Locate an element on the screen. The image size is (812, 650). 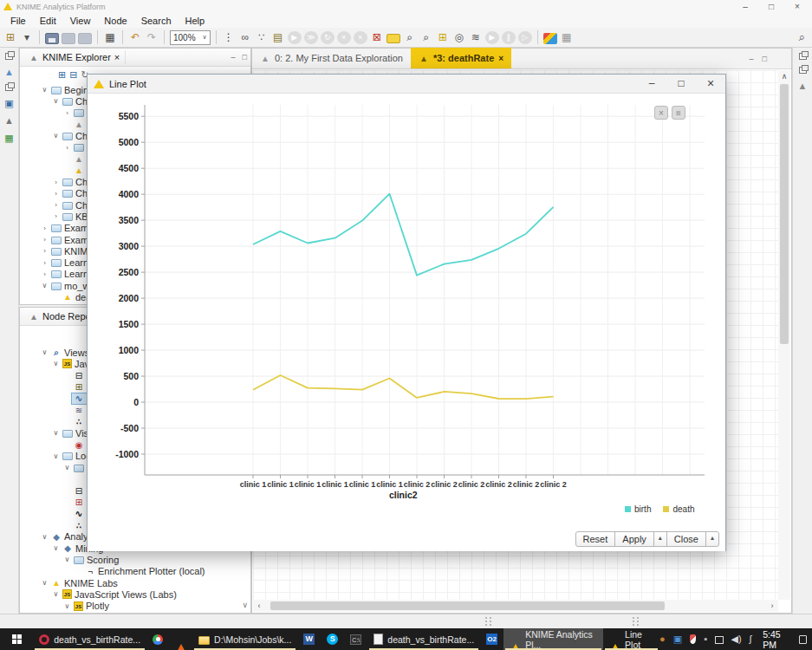
cancel-icon: × is located at coordinates (344, 38).